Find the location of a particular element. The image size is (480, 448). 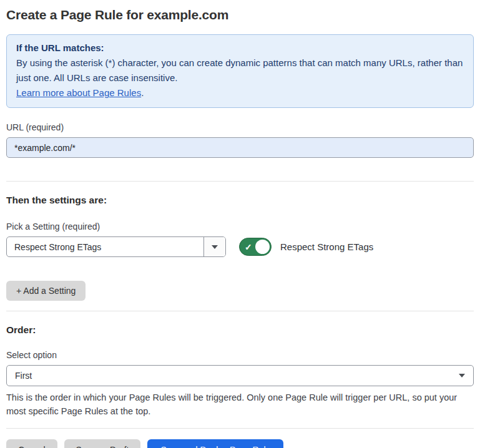

info-box-heading: If the URL matches: is located at coordinates (240, 48).